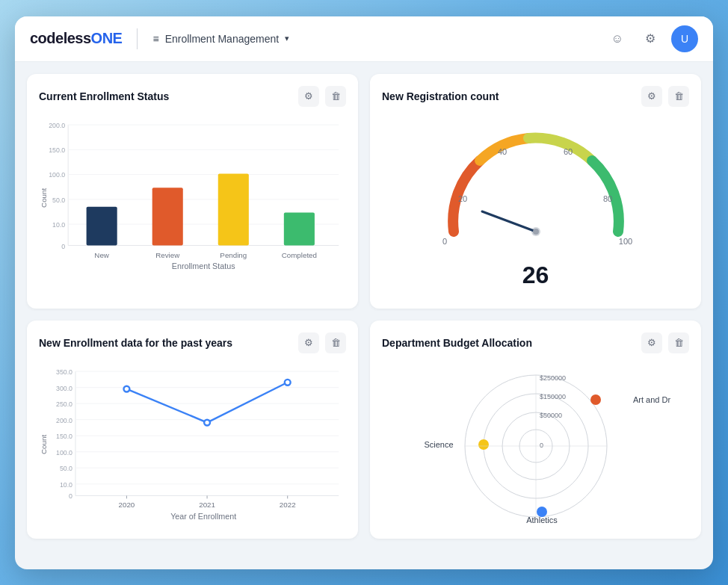 Image resolution: width=728 pixels, height=585 pixels. I want to click on line-chart-line, so click(206, 402).